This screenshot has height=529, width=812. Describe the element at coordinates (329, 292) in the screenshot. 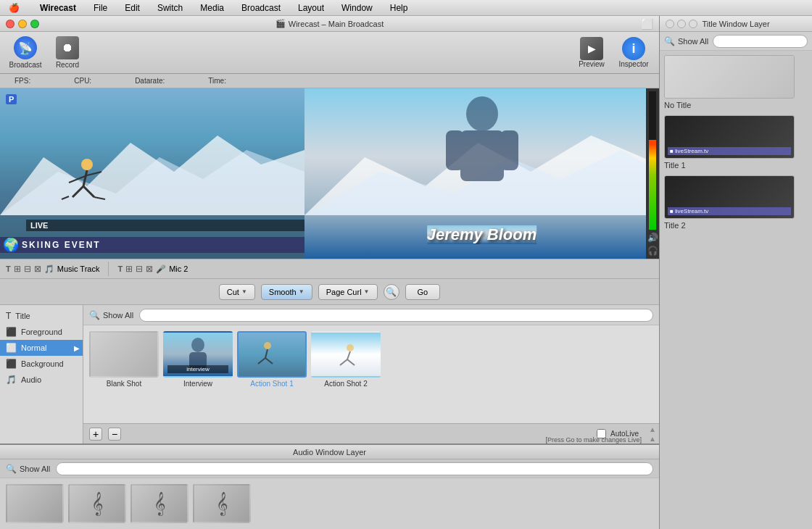

I see `transition-bar: Cut ▼ Smooth ▼ Page Curl ▼ 🔍 Go` at that location.